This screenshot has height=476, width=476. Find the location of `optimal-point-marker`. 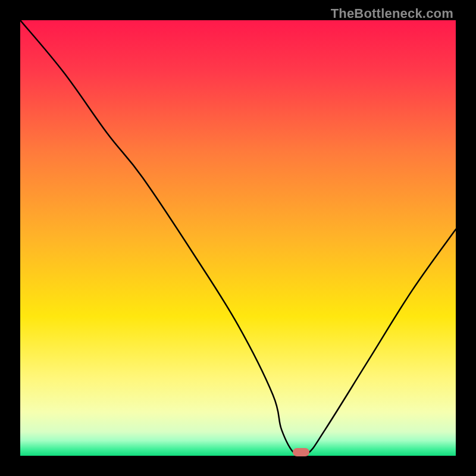

optimal-point-marker is located at coordinates (301, 452).